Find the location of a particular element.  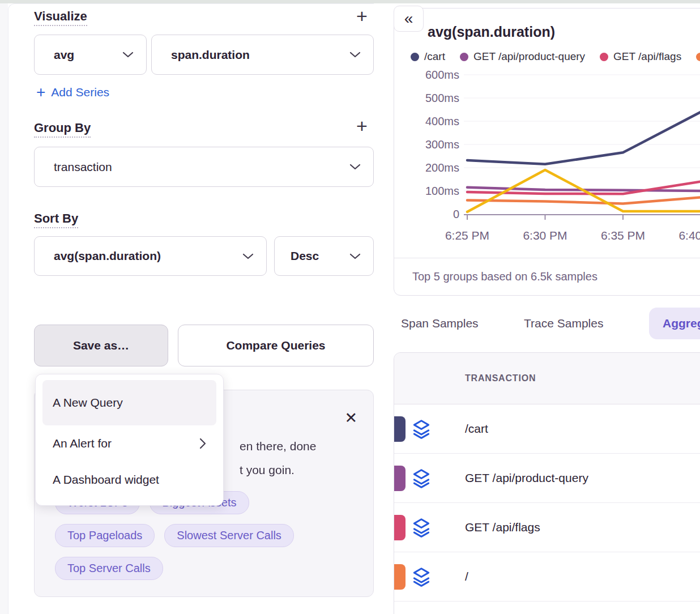

banner-text-line1: en there, done is located at coordinates (278, 446).